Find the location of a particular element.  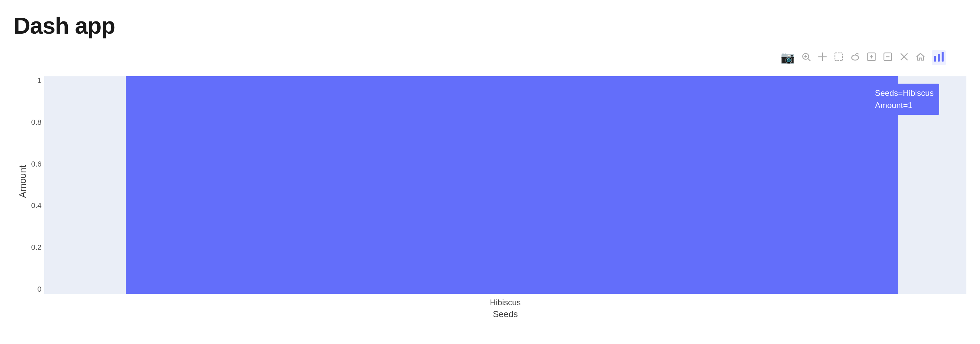

zoom-icon is located at coordinates (806, 58).